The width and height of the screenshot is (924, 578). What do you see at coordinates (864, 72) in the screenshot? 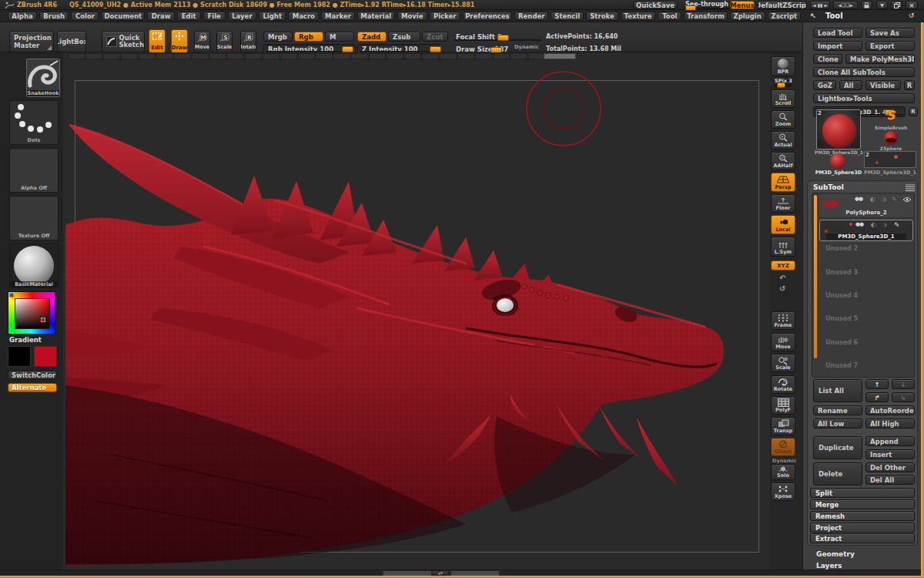
I see `clone-all-subtools-button: Clone All SubTools` at bounding box center [864, 72].